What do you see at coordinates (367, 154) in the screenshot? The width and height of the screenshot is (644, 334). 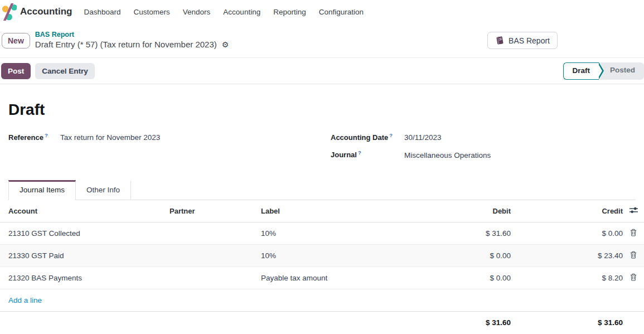 I see `journal-label: Journal?` at bounding box center [367, 154].